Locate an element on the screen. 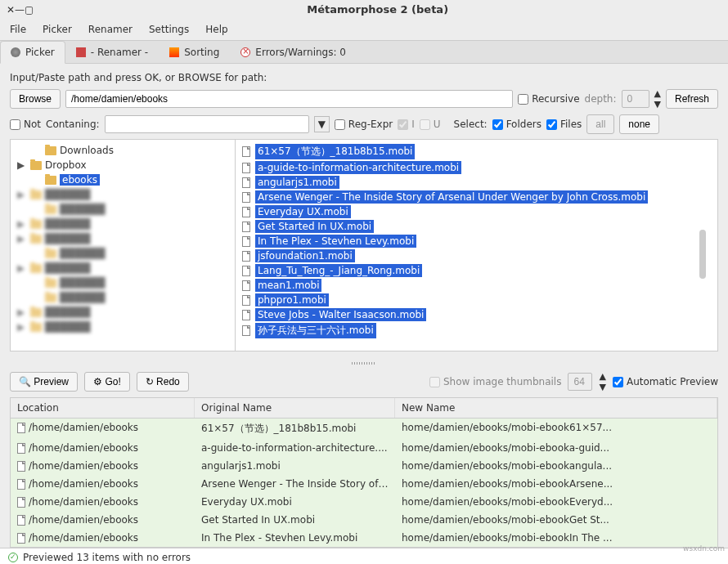 This screenshot has width=728, height=564. regexpr-checkbox: Reg-Expr is located at coordinates (363, 124).